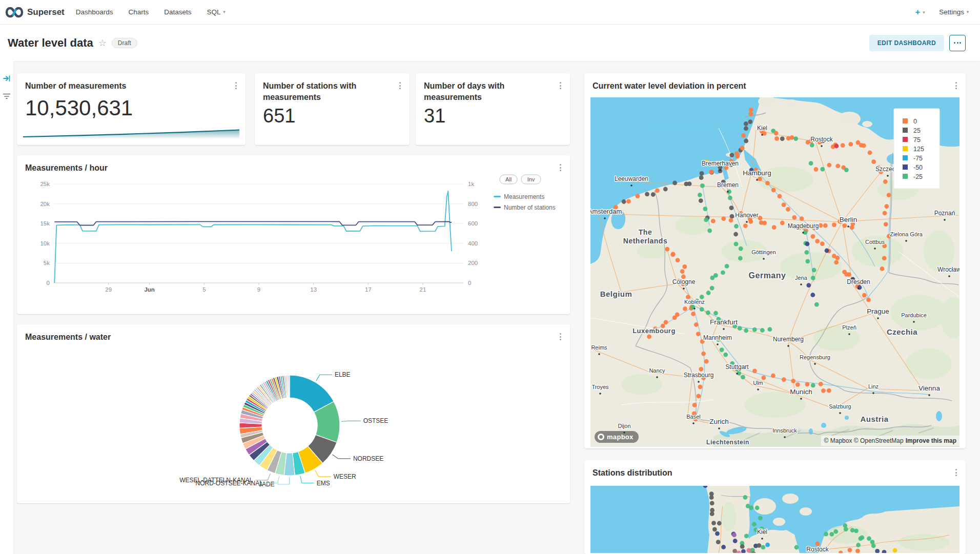 The image size is (980, 554). I want to click on donut-label: ELBE, so click(342, 375).